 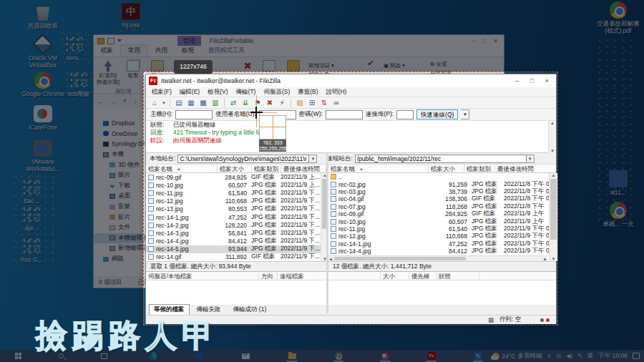 I want to click on clock: 下午 10:06, so click(x=613, y=356).